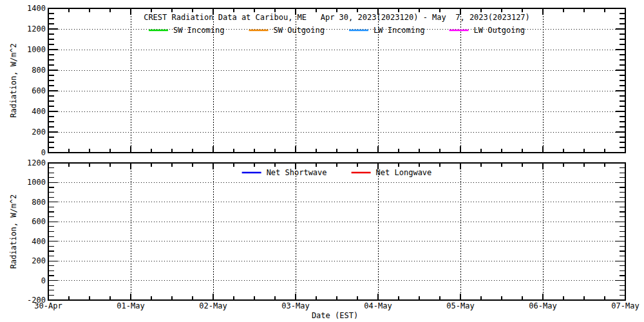  Describe the element at coordinates (337, 173) in the screenshot. I see `legend: Net ShortwaveNet Longwave` at that location.